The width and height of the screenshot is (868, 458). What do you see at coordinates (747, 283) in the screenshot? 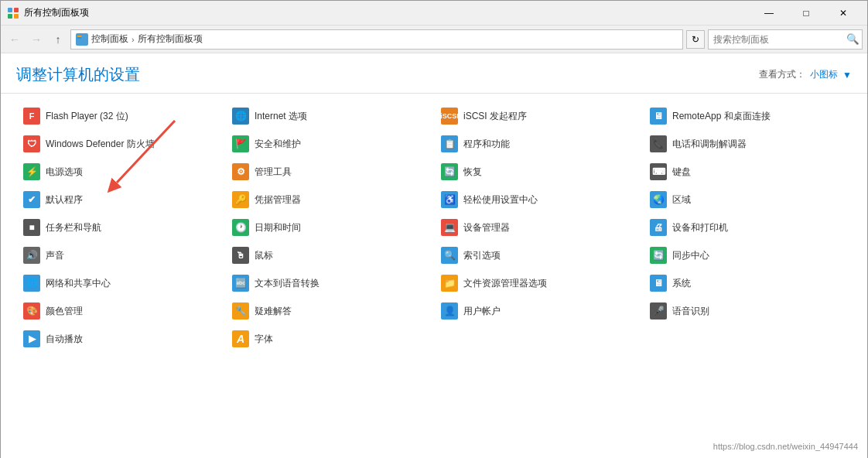
I see `list-item: 🖥 系统` at bounding box center [747, 283].